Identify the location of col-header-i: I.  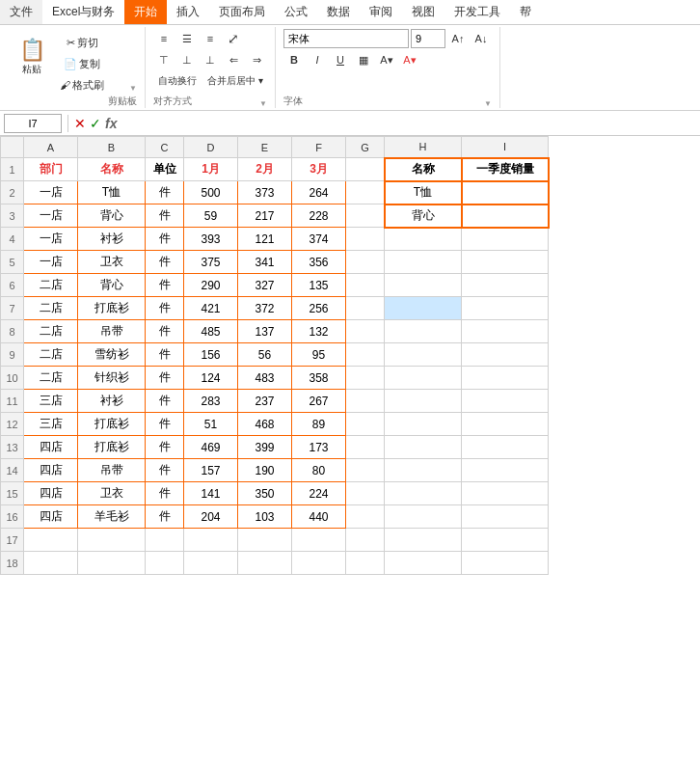
(505, 148).